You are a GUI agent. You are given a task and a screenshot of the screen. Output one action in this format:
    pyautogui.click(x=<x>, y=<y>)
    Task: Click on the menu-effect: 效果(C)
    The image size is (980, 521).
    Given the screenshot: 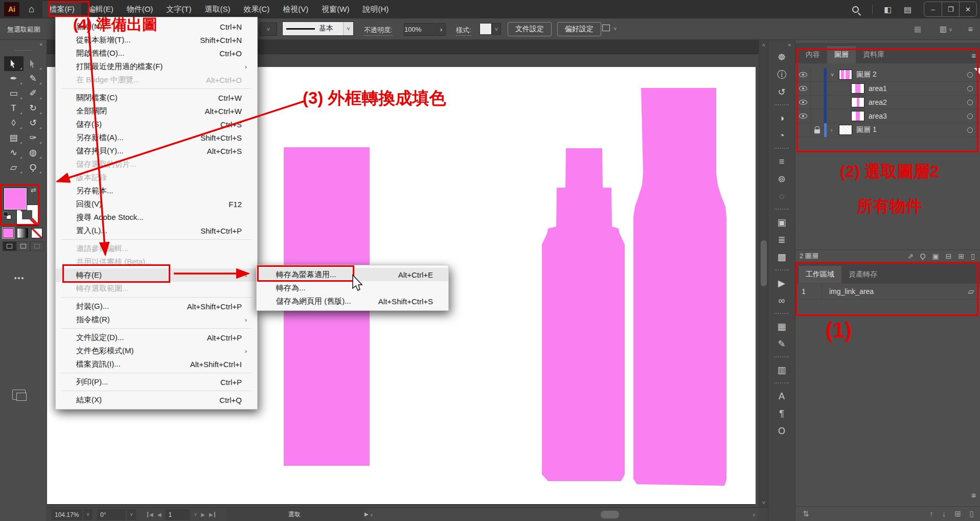 What is the action you would take?
    pyautogui.click(x=257, y=9)
    